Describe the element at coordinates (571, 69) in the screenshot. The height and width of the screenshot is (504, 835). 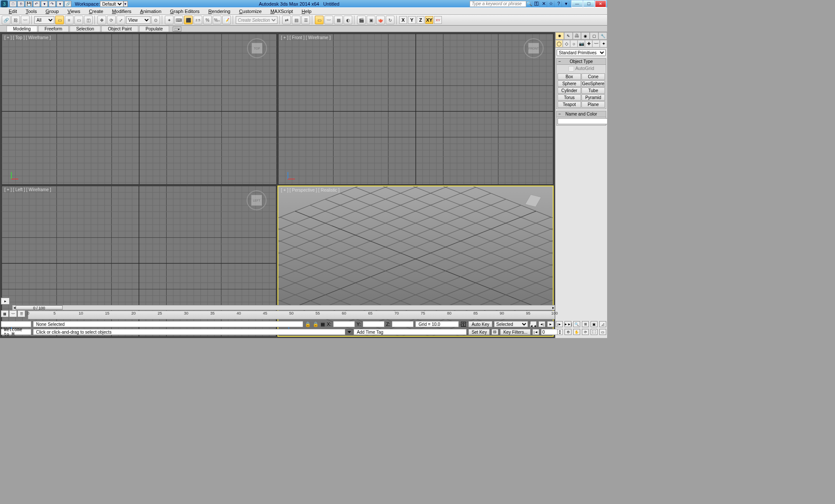
I see `autogrid-checkbox` at that location.